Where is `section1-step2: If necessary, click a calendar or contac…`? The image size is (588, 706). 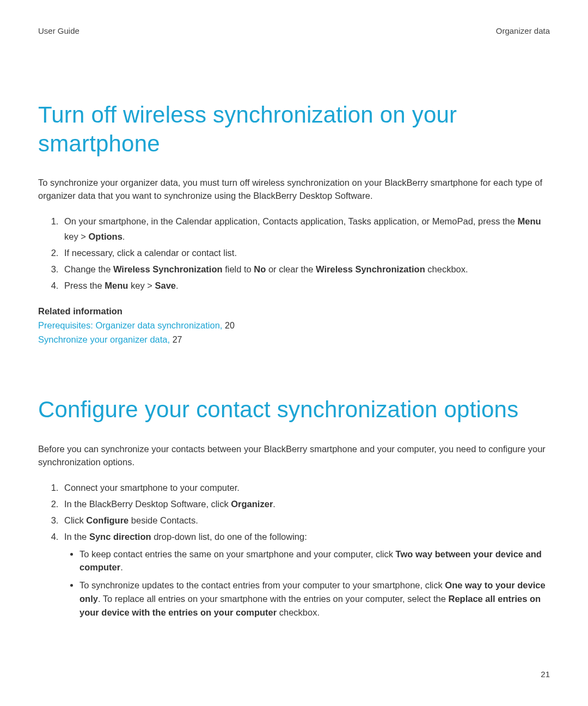
section1-step2: If necessary, click a calendar or contac… is located at coordinates (305, 253).